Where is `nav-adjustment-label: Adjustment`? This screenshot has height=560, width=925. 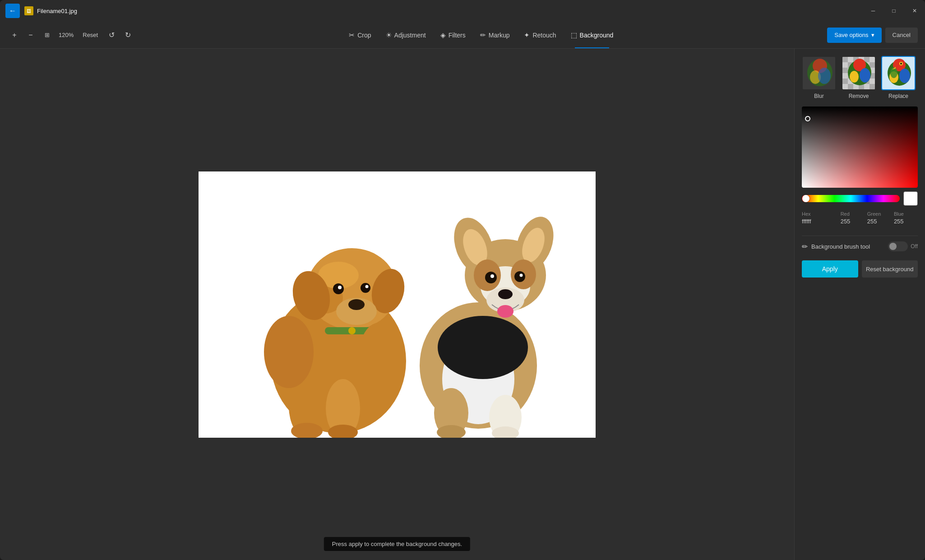
nav-adjustment-label: Adjustment is located at coordinates (410, 35).